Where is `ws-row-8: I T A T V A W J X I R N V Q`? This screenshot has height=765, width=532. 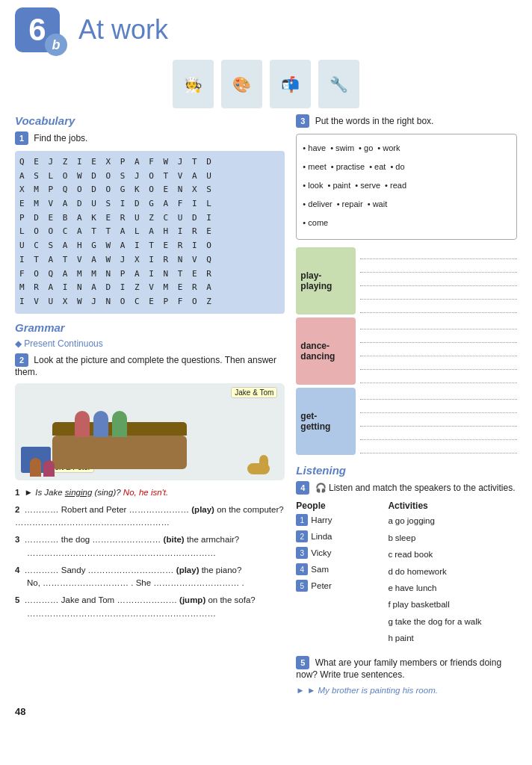
ws-row-8: I T A T V A W J X I R N V Q is located at coordinates (149, 260).